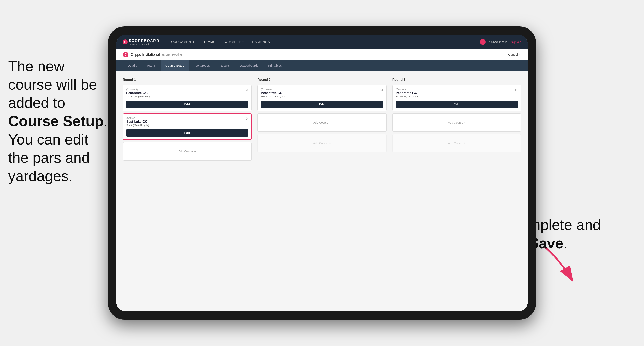 This screenshot has width=644, height=346. I want to click on nav-logo: C SCOREBOARD Powered by clippd, so click(141, 42).